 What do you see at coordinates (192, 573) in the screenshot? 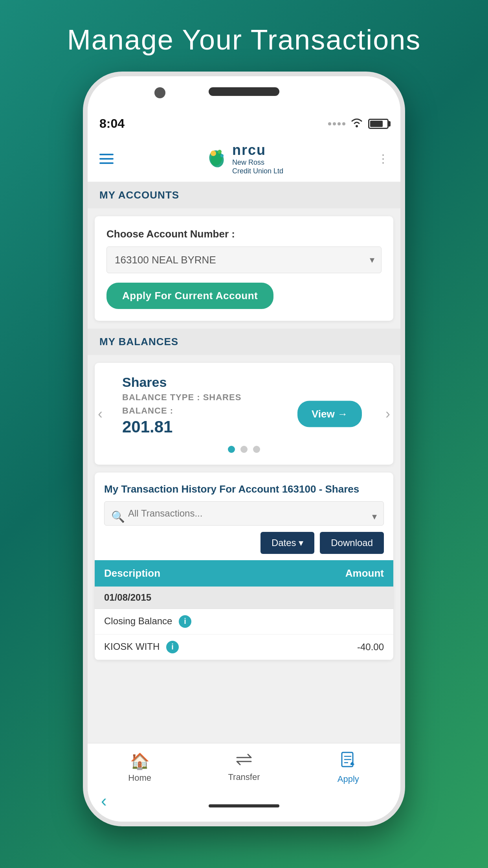
I see `col-description: Description` at bounding box center [192, 573].